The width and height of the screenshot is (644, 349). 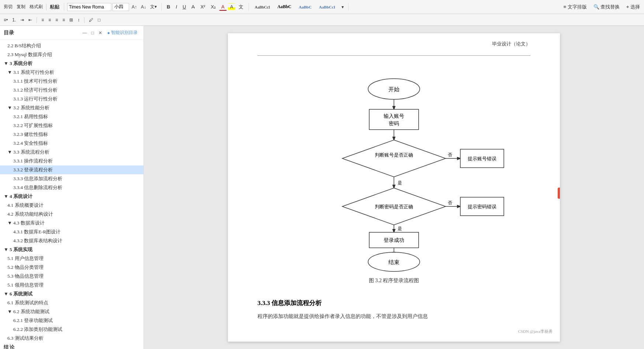 What do you see at coordinates (203, 7) in the screenshot?
I see `superscript-button: X²` at bounding box center [203, 7].